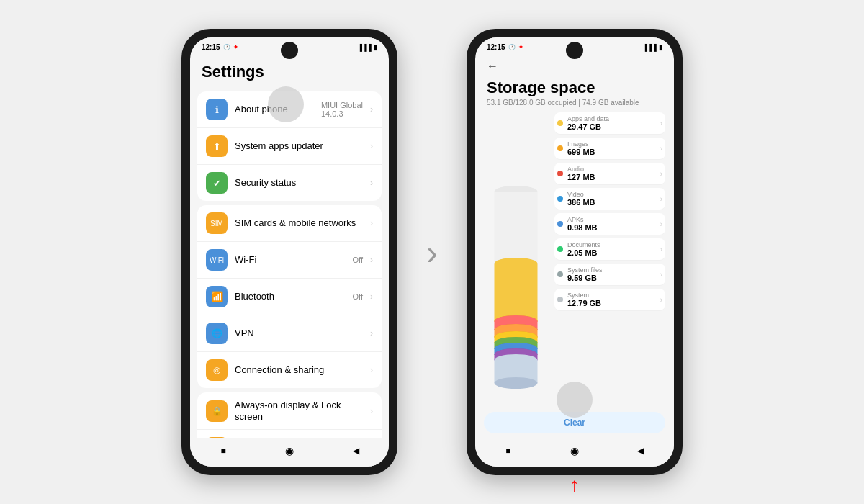  I want to click on storage-row-apks: APKs 0.98 MB ›, so click(610, 225).